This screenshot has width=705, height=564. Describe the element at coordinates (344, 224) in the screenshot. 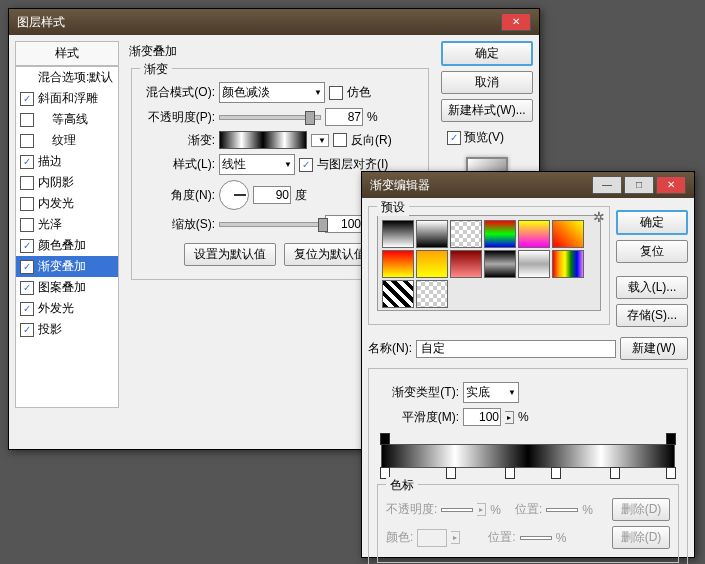

I see `scale-value: 100` at that location.